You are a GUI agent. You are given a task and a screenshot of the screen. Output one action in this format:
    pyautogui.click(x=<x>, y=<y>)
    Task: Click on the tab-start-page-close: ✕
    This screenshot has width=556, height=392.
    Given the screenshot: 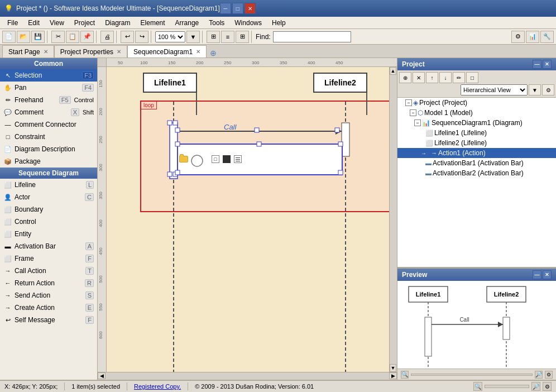 What is the action you would take?
    pyautogui.click(x=46, y=51)
    